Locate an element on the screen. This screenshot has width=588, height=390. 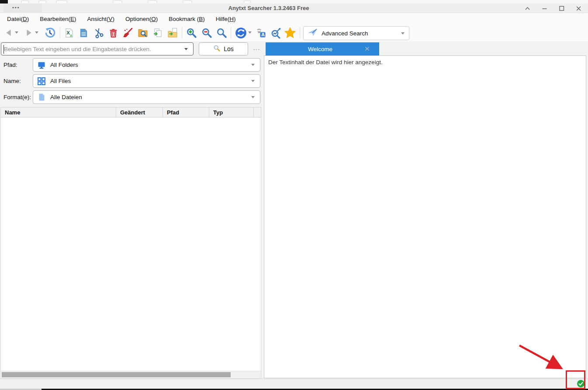
move-file-icon is located at coordinates (173, 33).